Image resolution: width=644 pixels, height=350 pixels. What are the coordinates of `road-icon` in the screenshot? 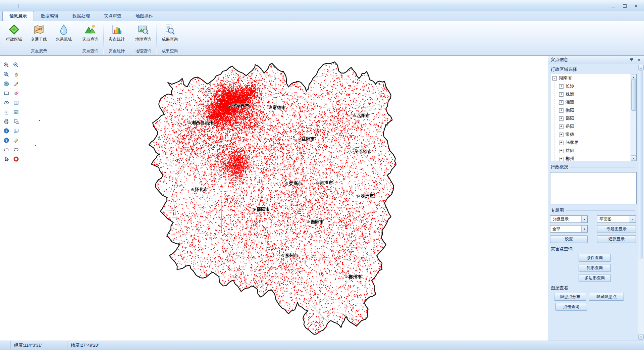 It's located at (39, 30).